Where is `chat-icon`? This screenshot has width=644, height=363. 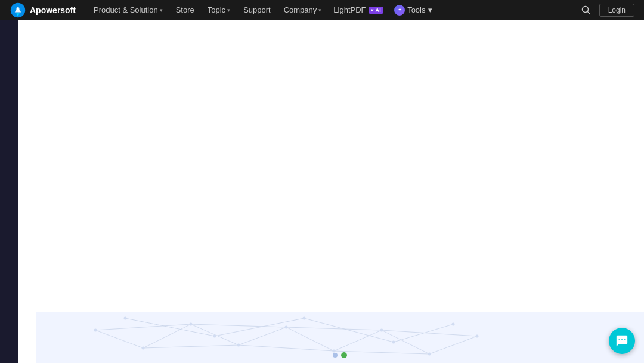
chat-icon is located at coordinates (622, 341).